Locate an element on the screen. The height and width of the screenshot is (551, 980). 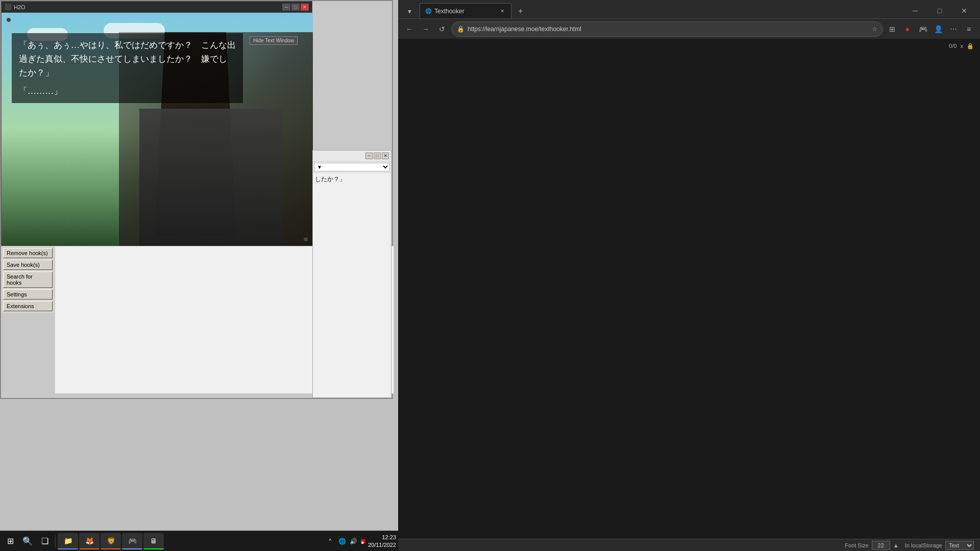
game-close-btn: ✕ is located at coordinates (305, 7).